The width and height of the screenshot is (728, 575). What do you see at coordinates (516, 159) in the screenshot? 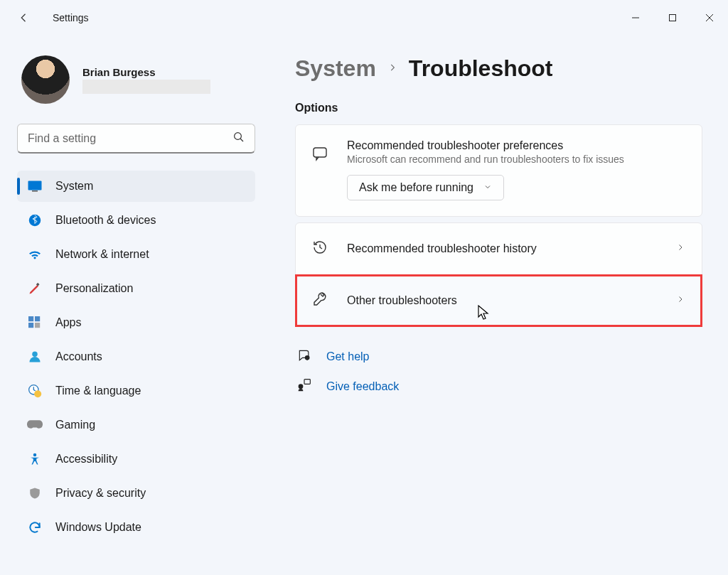
I see `prefs-subtitle: Microsoft can recommend and run troubles…` at bounding box center [516, 159].